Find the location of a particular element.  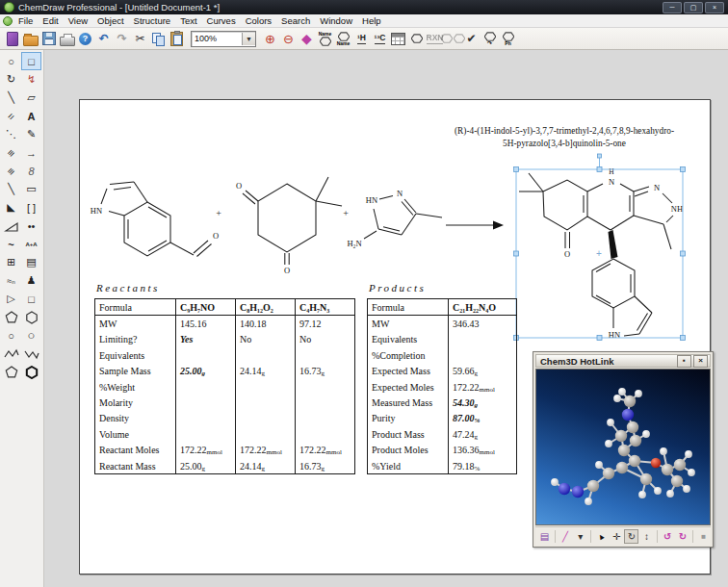

redo-button: ↷ is located at coordinates (121, 38).